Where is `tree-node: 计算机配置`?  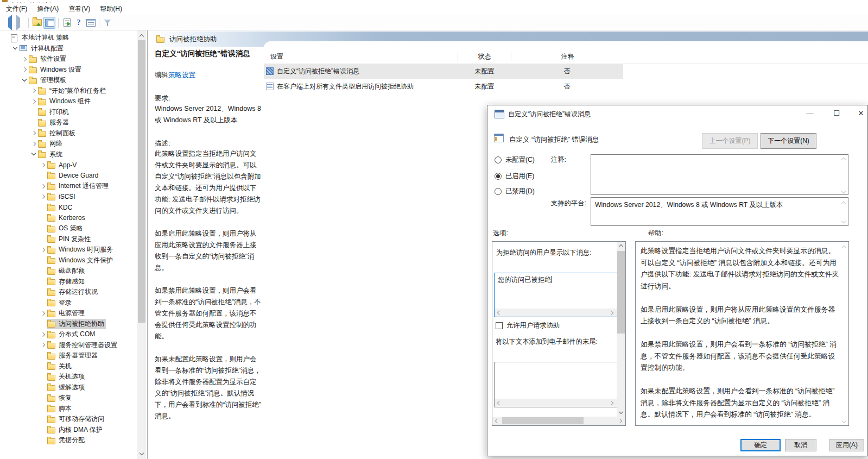 tree-node: 计算机配置 is located at coordinates (42, 49).